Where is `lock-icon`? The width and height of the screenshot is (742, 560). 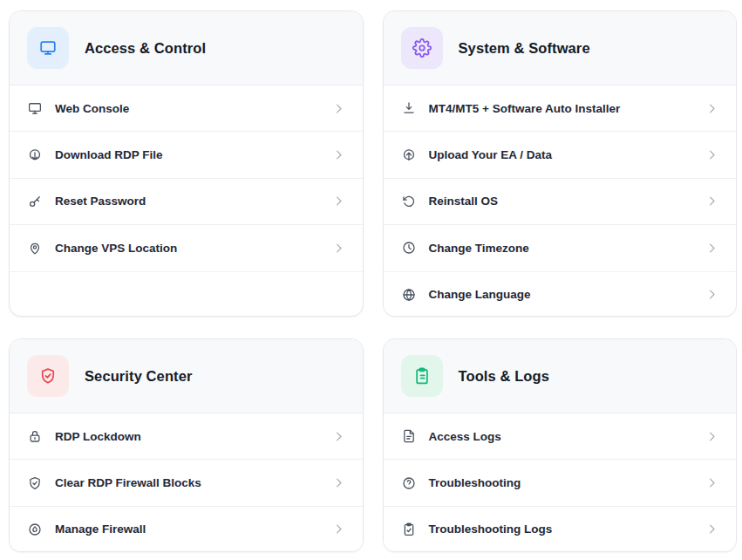
lock-icon is located at coordinates (35, 436).